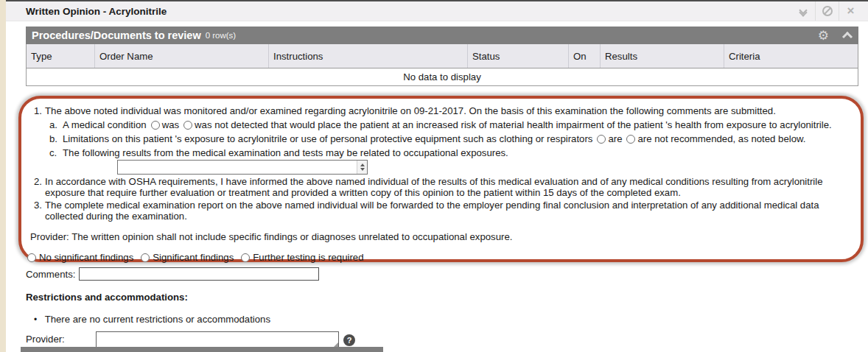  I want to click on item-1a-prefix: A medical condition, so click(105, 125).